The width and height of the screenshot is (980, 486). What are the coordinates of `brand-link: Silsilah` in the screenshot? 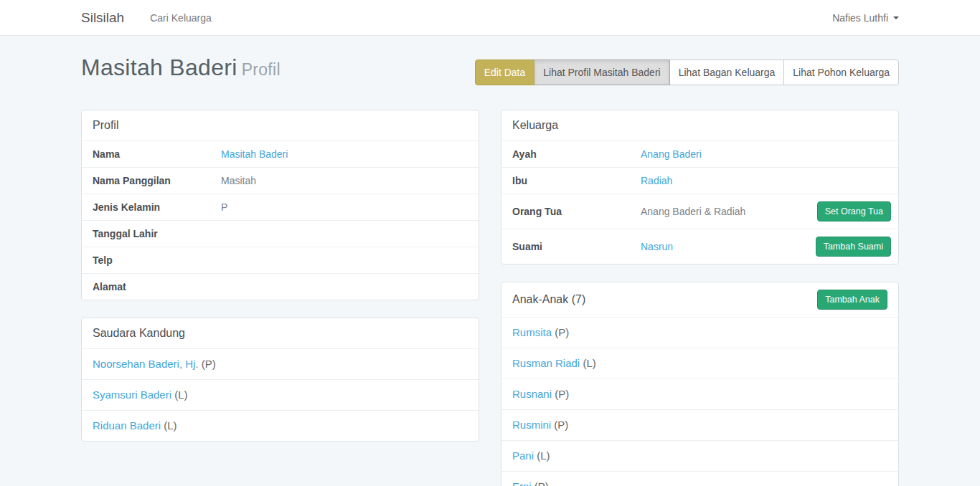 It's located at (103, 18).